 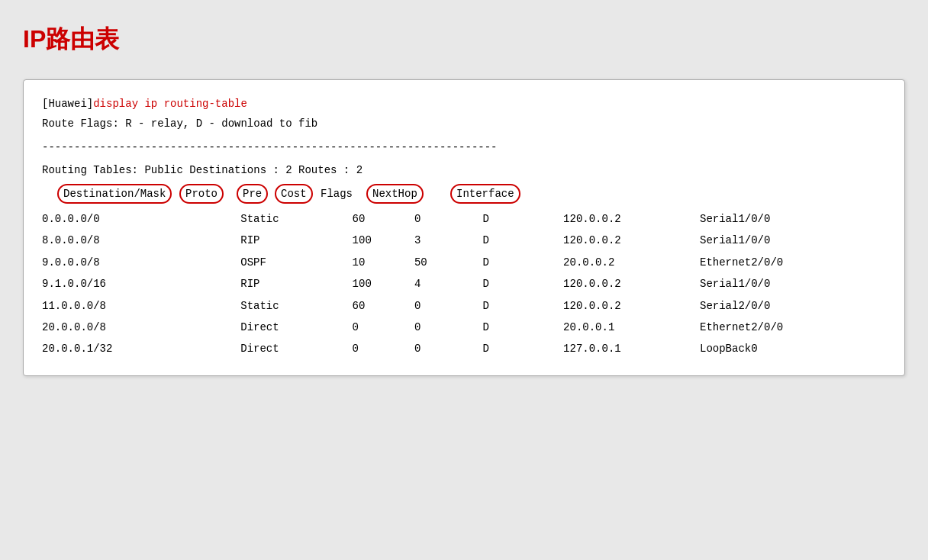 What do you see at coordinates (296, 262) in the screenshot?
I see `cell-proto: OSPF` at bounding box center [296, 262].